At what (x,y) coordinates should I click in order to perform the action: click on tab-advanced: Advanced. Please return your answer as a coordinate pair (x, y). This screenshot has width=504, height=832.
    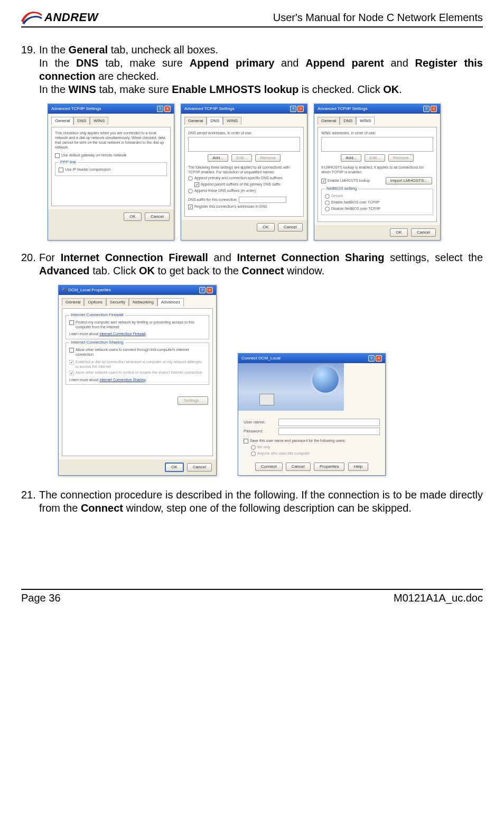
    Looking at the image, I should click on (171, 302).